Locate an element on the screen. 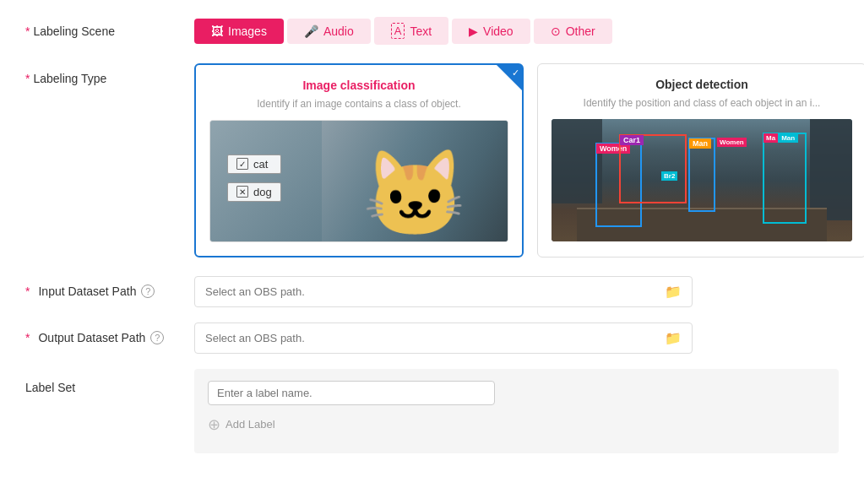 Image resolution: width=864 pixels, height=504 pixels. scene-tabs: 🖼 Images 🎤 Audio A Text ▶ Video ⊙ Other is located at coordinates (404, 30).